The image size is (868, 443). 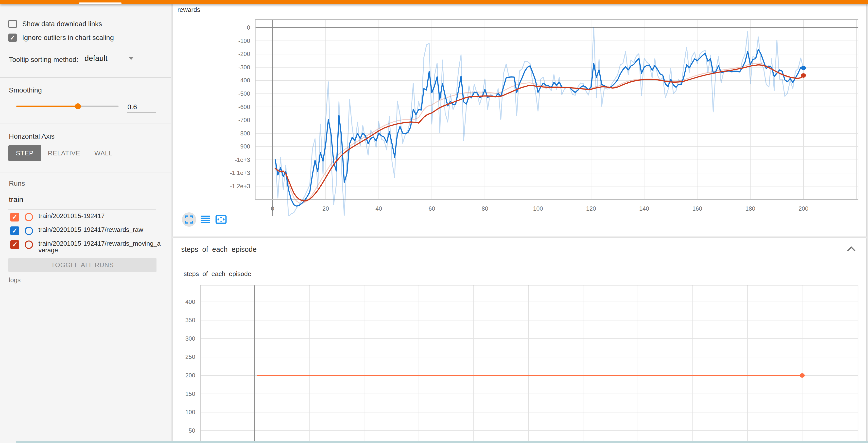 I want to click on fit-domain-icon, so click(x=221, y=219).